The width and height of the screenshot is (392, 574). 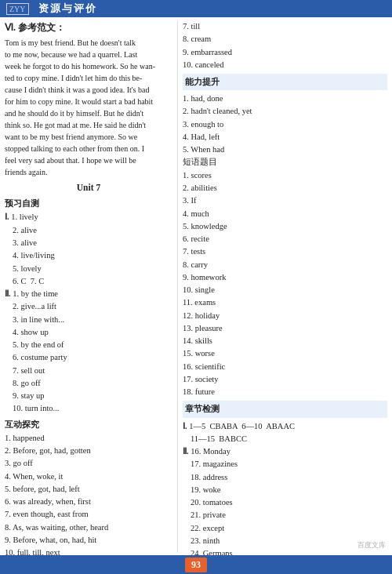 I want to click on passage-line-3: week he forgot to do his homework. So he…, so click(x=80, y=66).